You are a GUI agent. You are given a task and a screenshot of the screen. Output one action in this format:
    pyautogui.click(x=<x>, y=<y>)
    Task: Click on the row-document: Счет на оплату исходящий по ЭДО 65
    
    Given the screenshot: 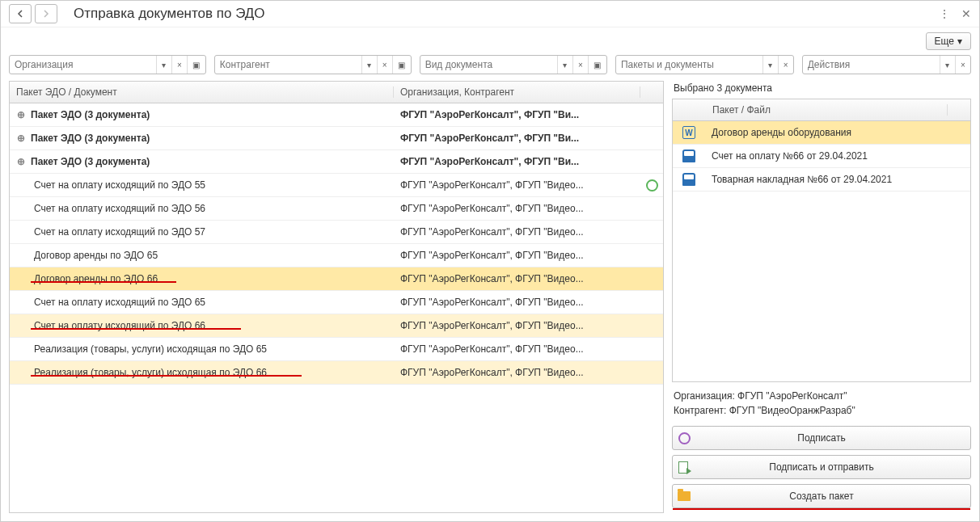 What is the action you would take?
    pyautogui.click(x=120, y=302)
    